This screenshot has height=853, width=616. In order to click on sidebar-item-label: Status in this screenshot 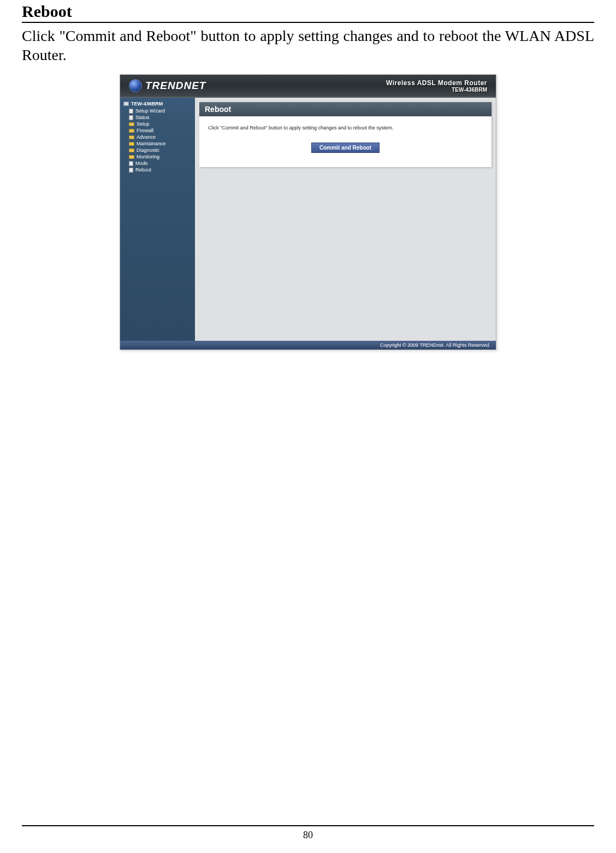, I will do `click(143, 117)`.